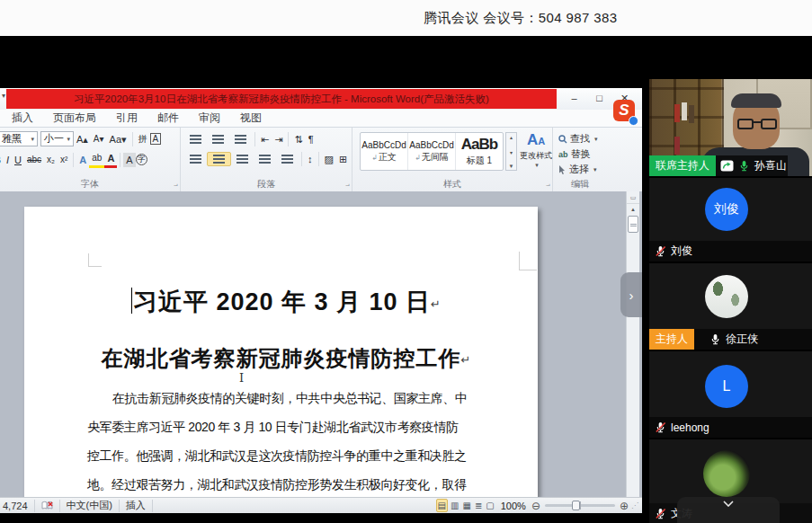  Describe the element at coordinates (219, 159) in the screenshot. I see `align-center-icon` at that location.